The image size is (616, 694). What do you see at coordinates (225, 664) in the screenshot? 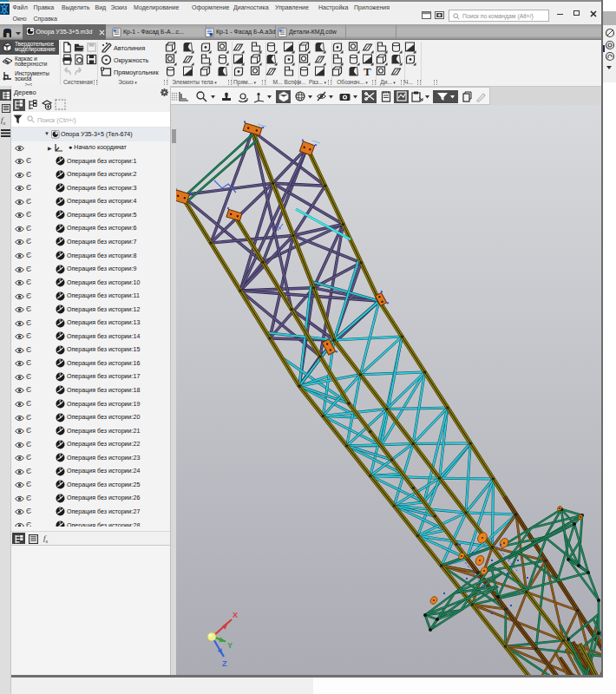
I see `svg-text: Z` at bounding box center [225, 664].